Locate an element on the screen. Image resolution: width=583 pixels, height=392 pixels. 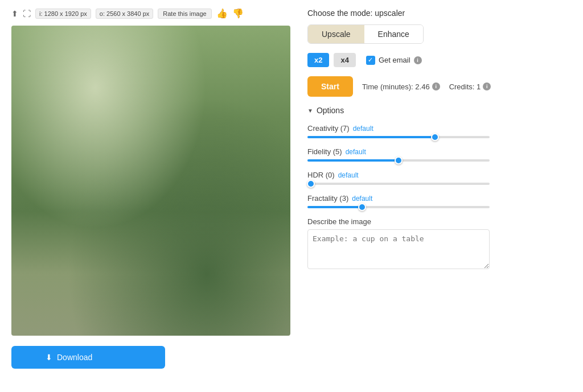
describe-section: Describe the image is located at coordinates (440, 244).